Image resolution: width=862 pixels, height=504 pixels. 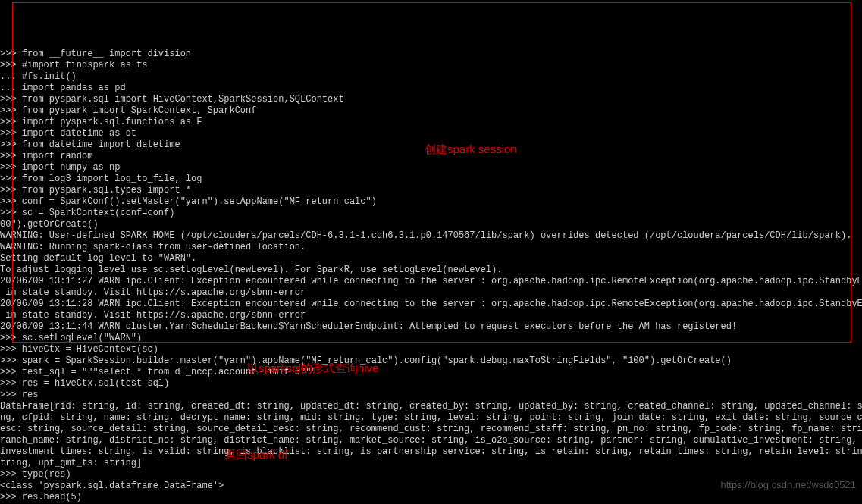 I want to click on annotation-label-3: 返回spark df, so click(x=256, y=455).